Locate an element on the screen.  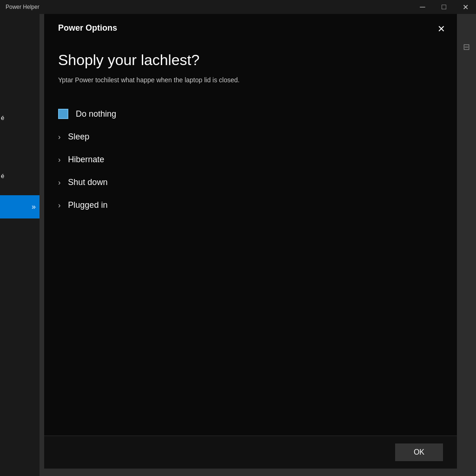
sidebar-label-bottom: é is located at coordinates (4, 176).